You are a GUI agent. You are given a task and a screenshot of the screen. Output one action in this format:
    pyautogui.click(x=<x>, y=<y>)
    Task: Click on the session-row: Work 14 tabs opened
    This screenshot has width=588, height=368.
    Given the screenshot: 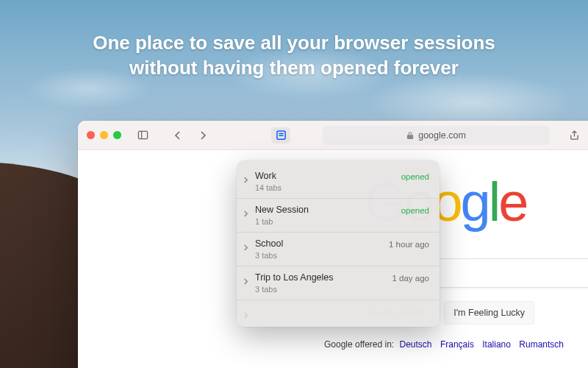 What is the action you would take?
    pyautogui.click(x=338, y=182)
    